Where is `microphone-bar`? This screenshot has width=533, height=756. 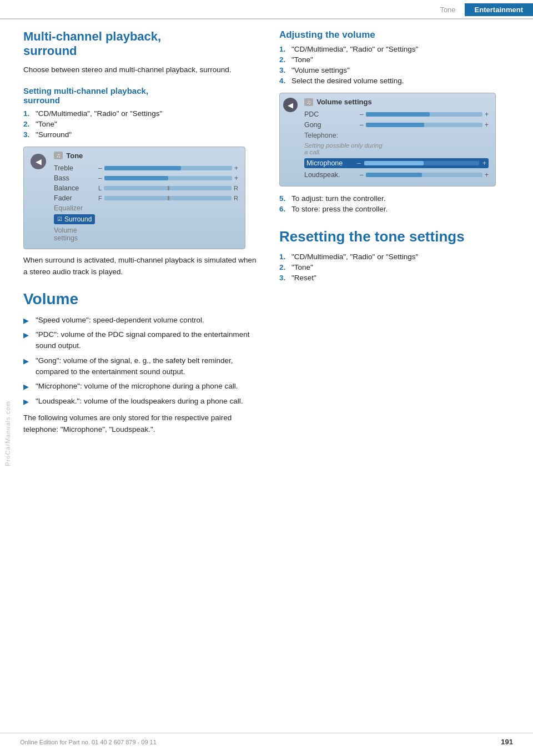
microphone-bar is located at coordinates (422, 163).